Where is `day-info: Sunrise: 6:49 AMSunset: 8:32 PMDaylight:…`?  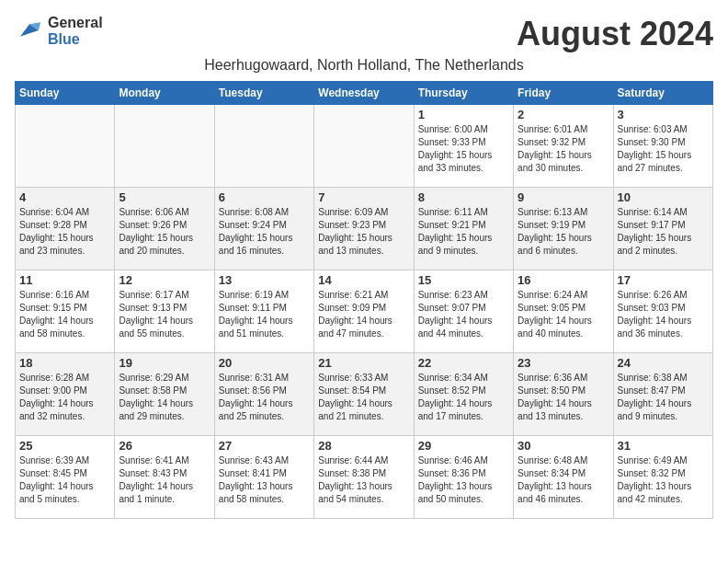
day-info: Sunrise: 6:49 AMSunset: 8:32 PMDaylight:… is located at coordinates (664, 480).